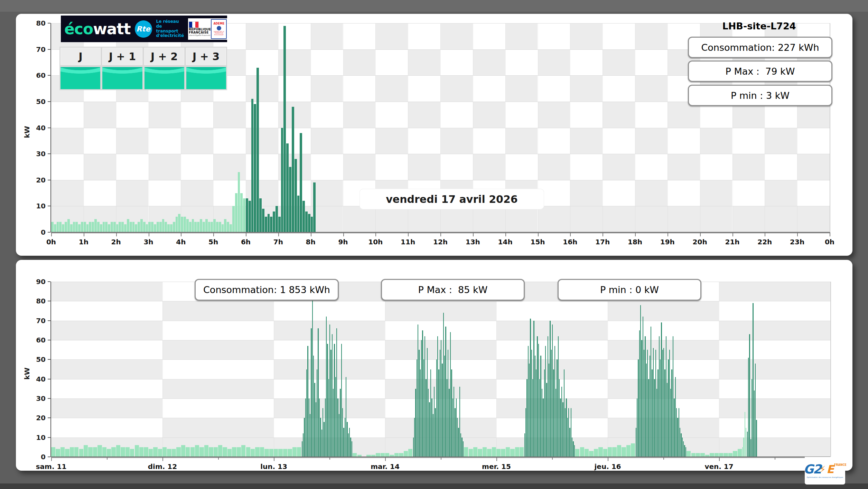 The width and height of the screenshot is (868, 489). Describe the element at coordinates (831, 369) in the screenshot. I see `plot-right-edge` at that location.